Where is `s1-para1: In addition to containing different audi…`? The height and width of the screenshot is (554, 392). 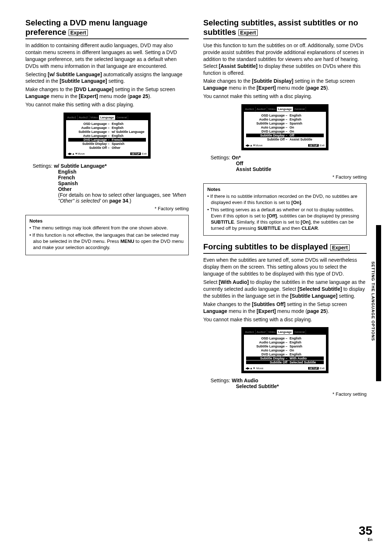
s1-para1: In addition to containing different audi… is located at coordinates (107, 56).